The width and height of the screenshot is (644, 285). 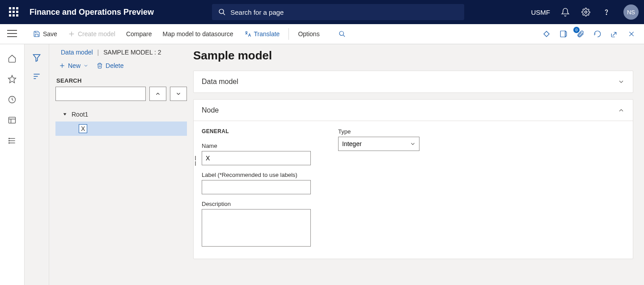 I want to click on tree-node-child-label: X, so click(x=83, y=129).